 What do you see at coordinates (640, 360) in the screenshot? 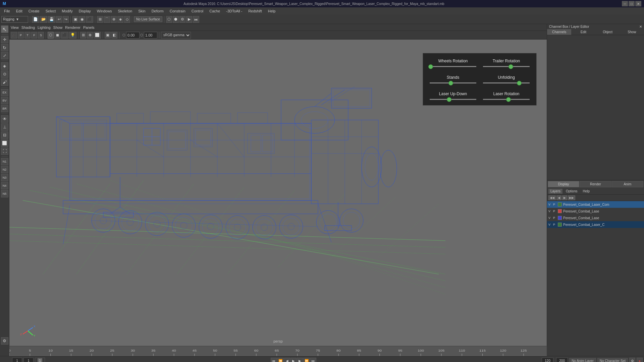
I see `auto-key-btn: ●` at bounding box center [640, 360].